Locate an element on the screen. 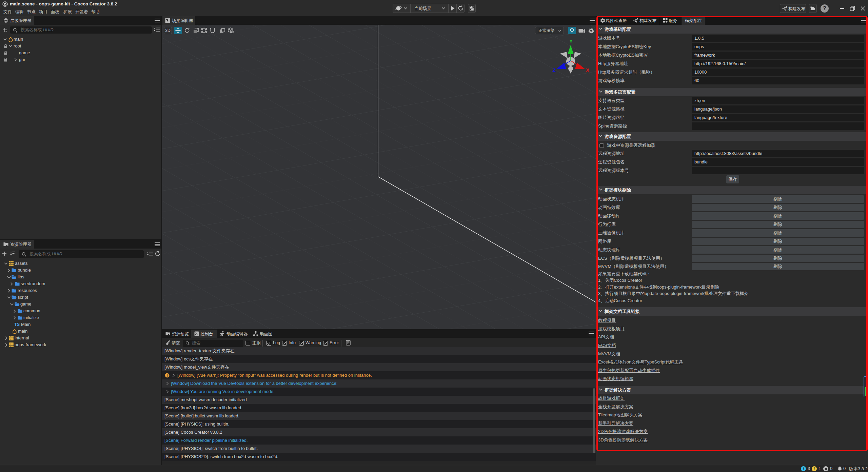  svg-text: Y is located at coordinates (571, 41).